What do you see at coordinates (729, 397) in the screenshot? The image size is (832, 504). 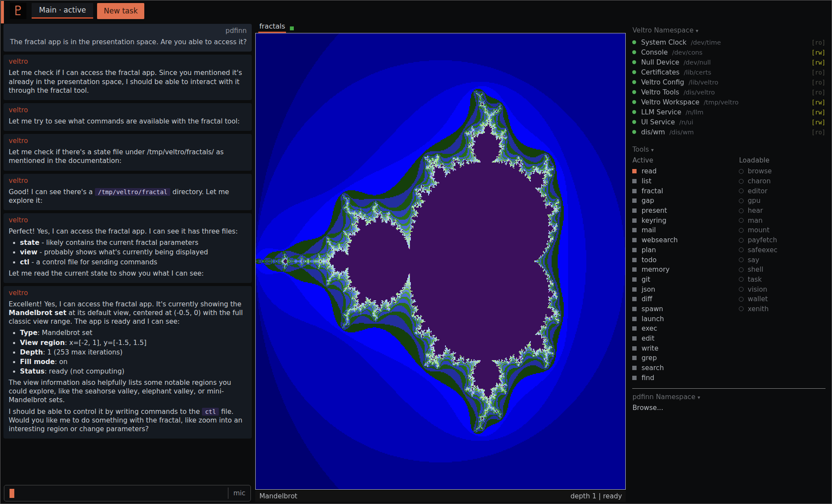 I see `pdfinn-namespace-header: pdfinn Namespace ▾` at bounding box center [729, 397].